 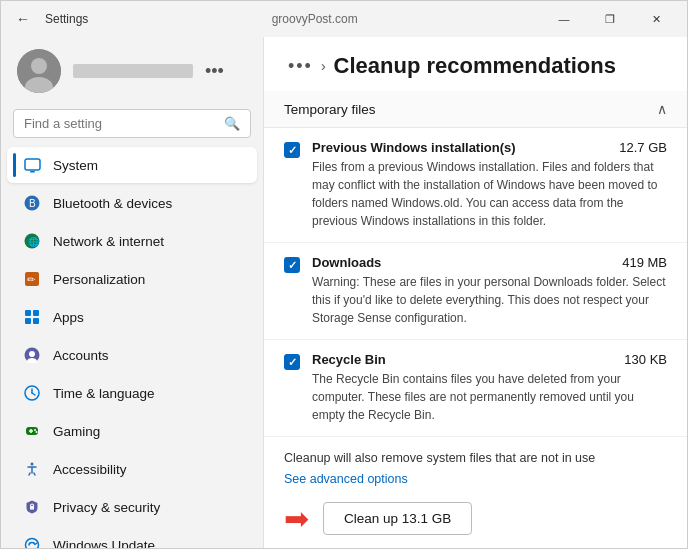 I want to click on sidebar-item-label-accessibility: Accessibility, so click(x=90, y=470).